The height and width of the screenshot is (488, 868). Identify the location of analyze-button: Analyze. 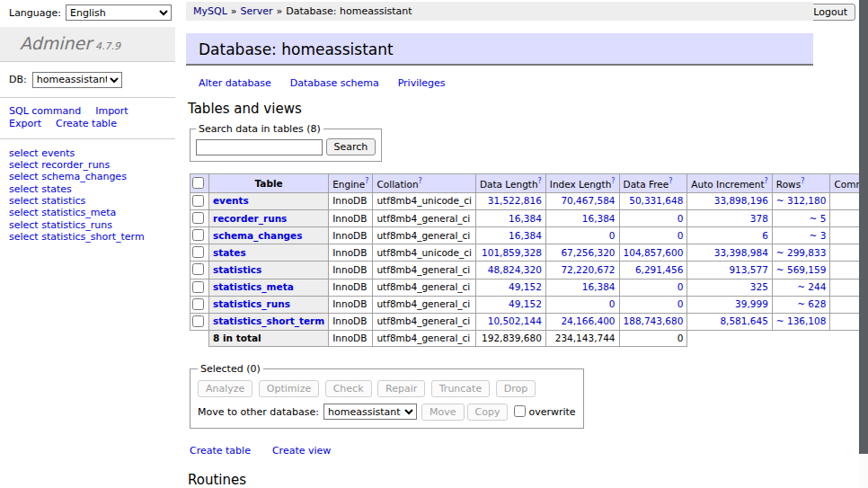
(225, 388).